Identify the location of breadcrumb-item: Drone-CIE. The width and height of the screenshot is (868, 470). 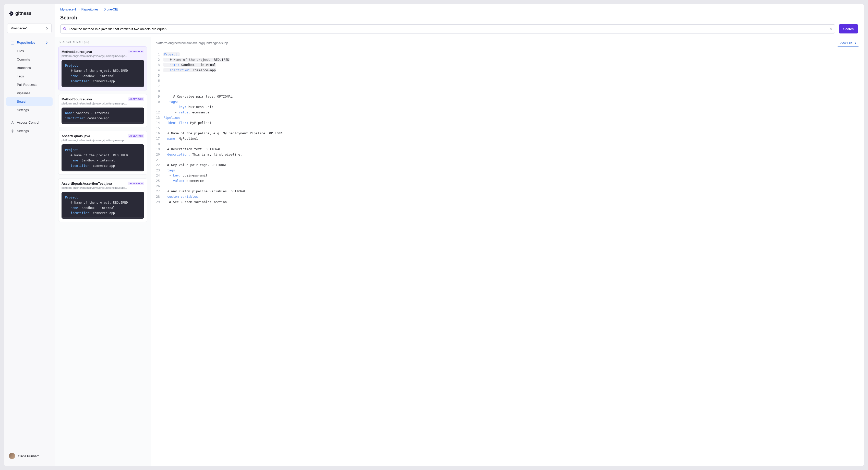
(111, 9).